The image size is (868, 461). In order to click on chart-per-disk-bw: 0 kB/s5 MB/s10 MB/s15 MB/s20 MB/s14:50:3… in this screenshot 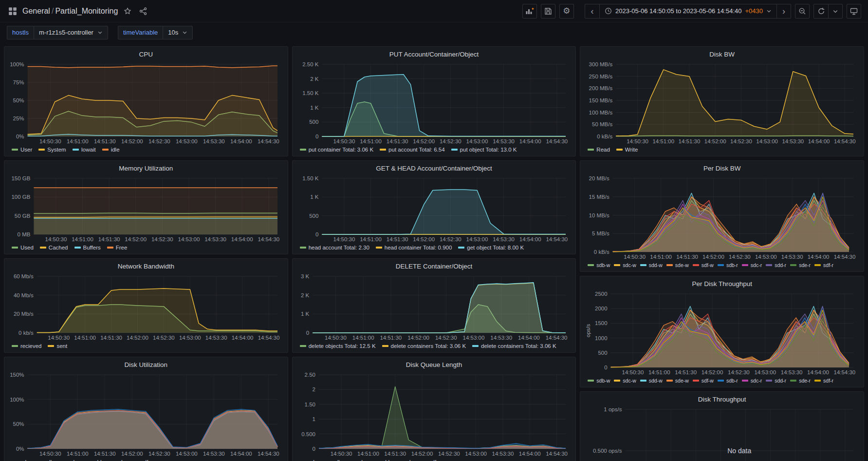, I will do `click(722, 217)`.